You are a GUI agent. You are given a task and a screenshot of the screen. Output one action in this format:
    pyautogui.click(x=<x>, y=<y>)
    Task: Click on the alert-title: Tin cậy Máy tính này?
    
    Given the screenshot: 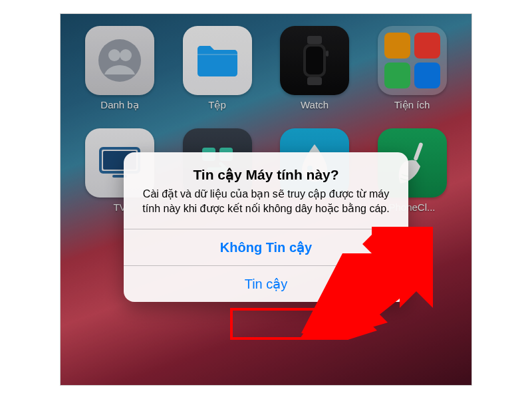 What is the action you would take?
    pyautogui.click(x=266, y=175)
    